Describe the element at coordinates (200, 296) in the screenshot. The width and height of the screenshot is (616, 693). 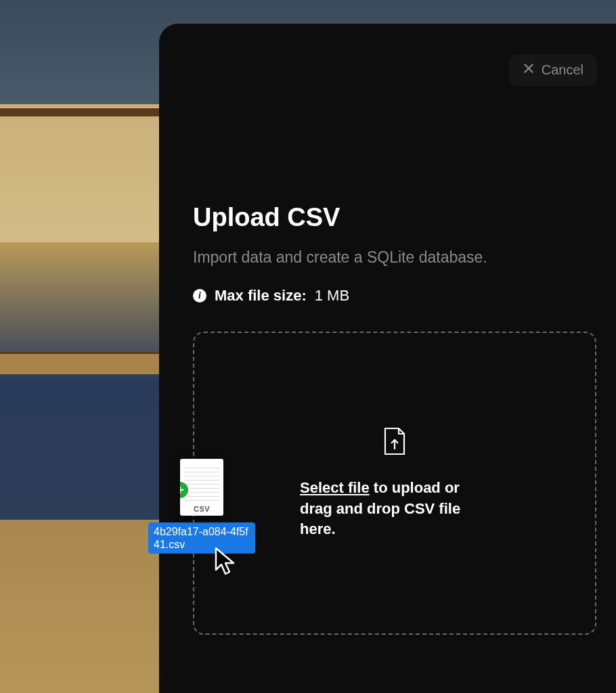
I see `info-icon: i` at that location.